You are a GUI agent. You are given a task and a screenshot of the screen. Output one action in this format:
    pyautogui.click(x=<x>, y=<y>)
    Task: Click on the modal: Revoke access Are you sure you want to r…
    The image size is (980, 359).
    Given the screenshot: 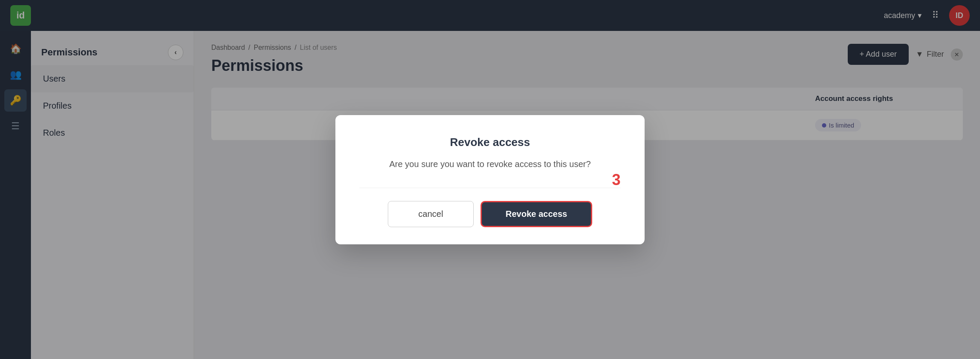 What is the action you would take?
    pyautogui.click(x=490, y=180)
    